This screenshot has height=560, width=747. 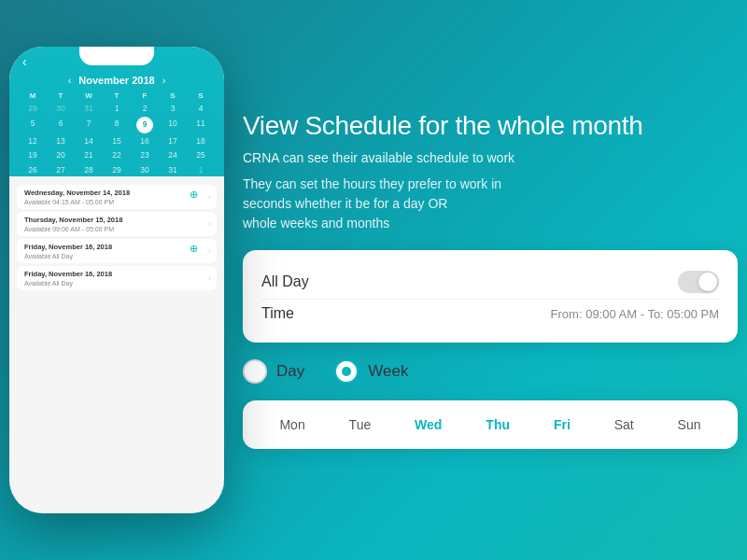 What do you see at coordinates (117, 108) in the screenshot?
I see `cal-week-1: 29 30 31 1 2 3 4` at bounding box center [117, 108].